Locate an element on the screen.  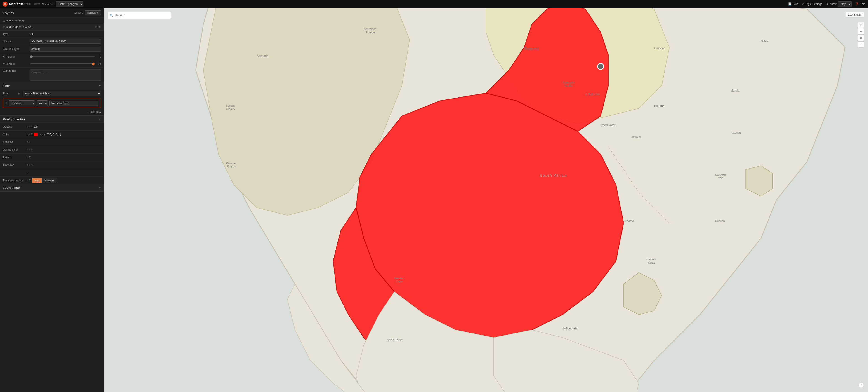
help-button: ❓ Help is located at coordinates (860, 4).